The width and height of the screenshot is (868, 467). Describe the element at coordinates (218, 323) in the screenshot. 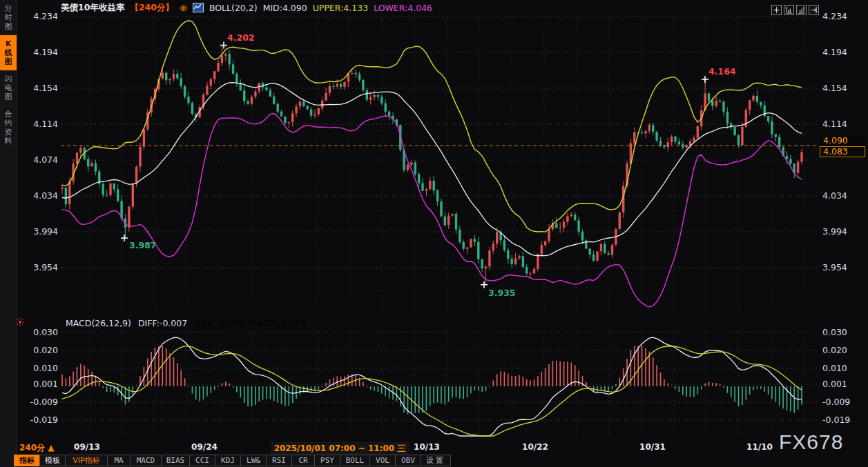

I see `macd-dea-value: DEA:-0.007` at that location.